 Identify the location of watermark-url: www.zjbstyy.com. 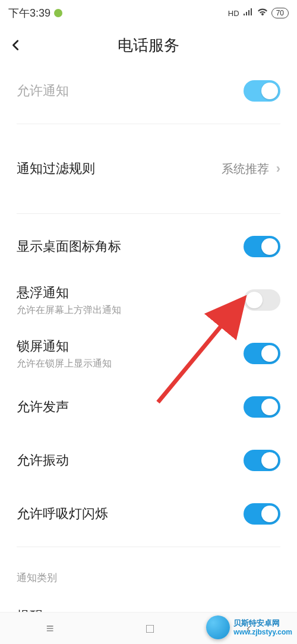
(263, 632).